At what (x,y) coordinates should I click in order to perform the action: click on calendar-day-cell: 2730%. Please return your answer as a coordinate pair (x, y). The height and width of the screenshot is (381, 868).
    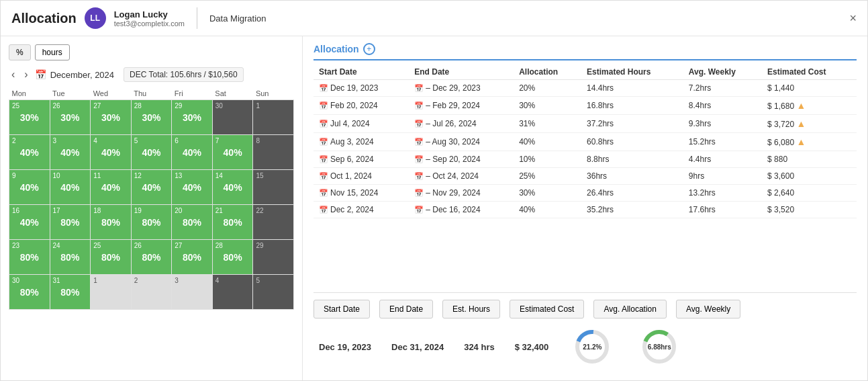
    Looking at the image, I should click on (111, 118).